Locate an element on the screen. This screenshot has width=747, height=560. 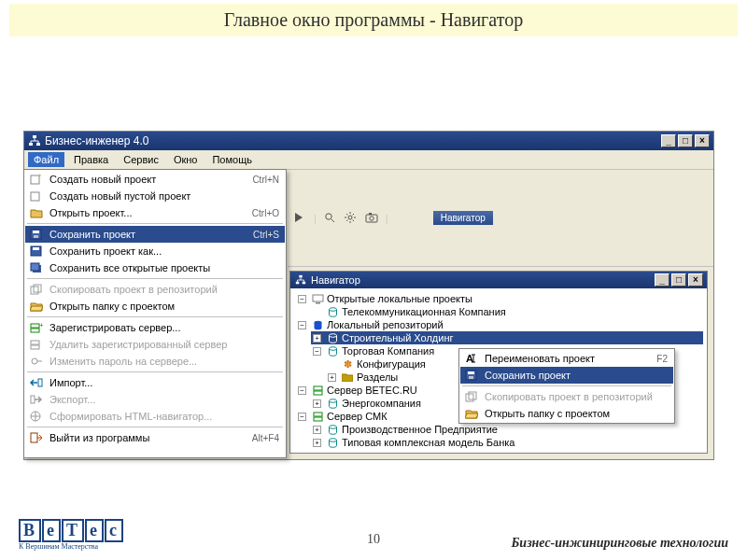
menu-help: Помощь is located at coordinates (232, 160).